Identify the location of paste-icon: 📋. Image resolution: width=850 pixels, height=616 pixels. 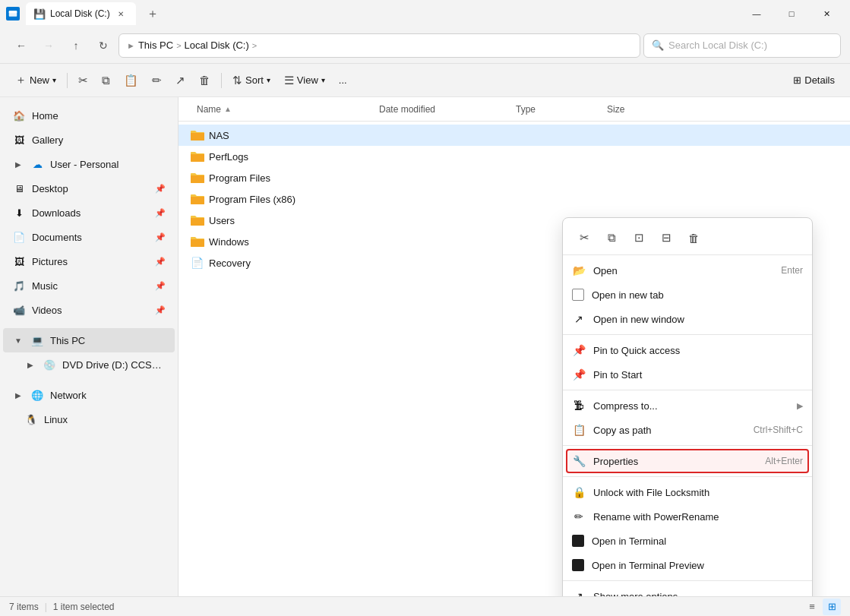
(131, 81).